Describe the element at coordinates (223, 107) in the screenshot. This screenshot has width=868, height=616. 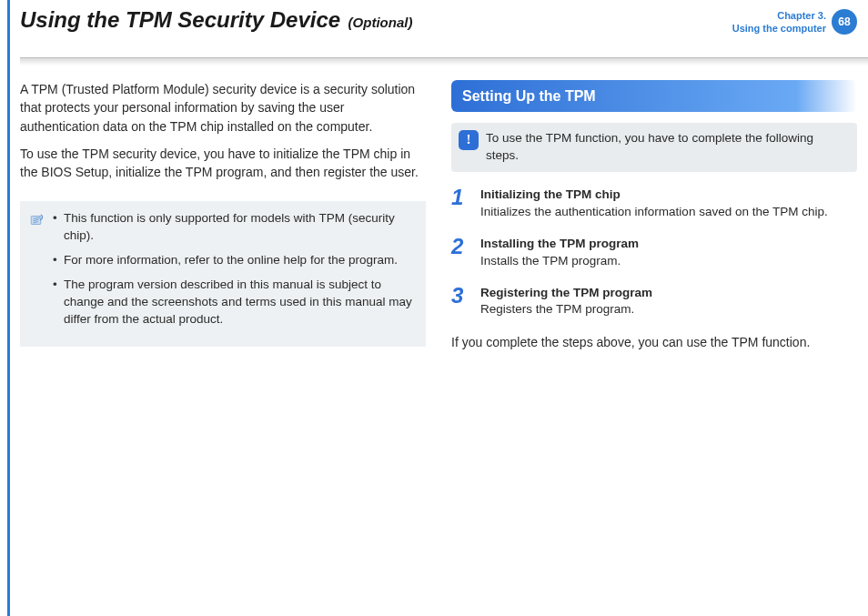
I see `intro-paragraph-1: A TPM (Trusted Platform Module) security…` at that location.